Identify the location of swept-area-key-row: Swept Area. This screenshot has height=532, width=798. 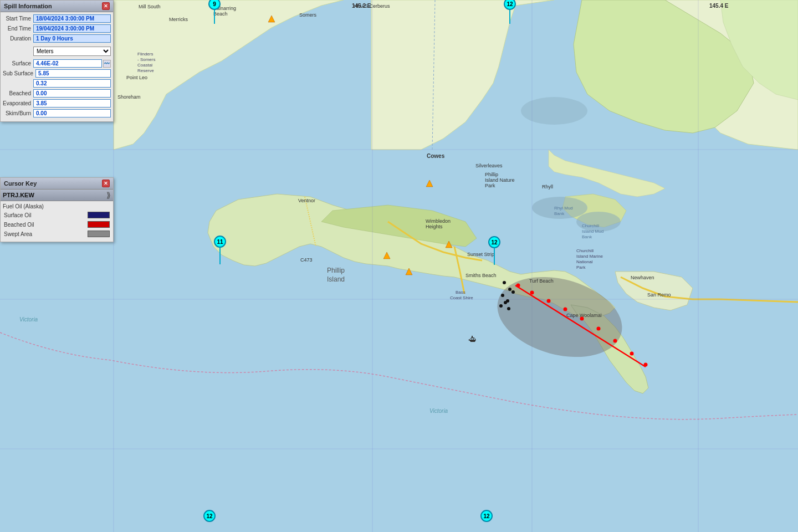
(57, 234).